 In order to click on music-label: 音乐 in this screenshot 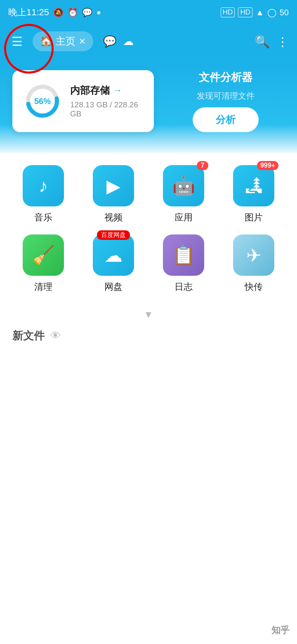, I will do `click(43, 218)`.